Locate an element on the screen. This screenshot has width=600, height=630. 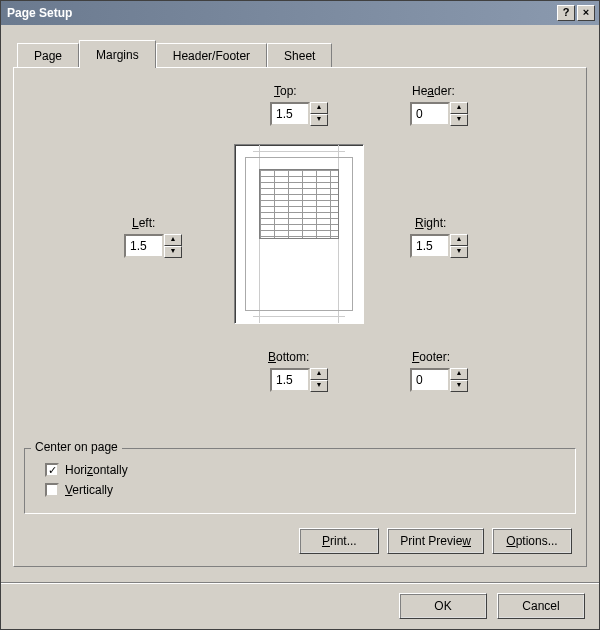
preview-header-line is located at coordinates (299, 152).